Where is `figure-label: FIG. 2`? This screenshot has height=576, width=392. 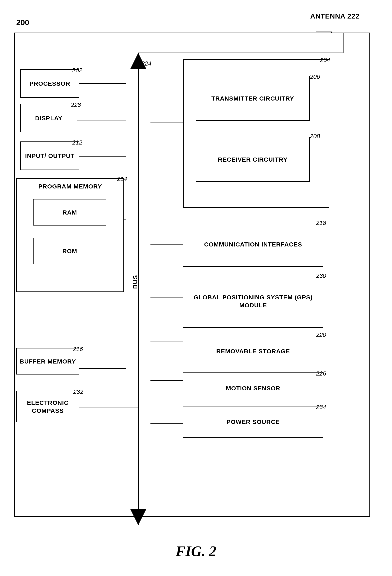
figure-label: FIG. 2 is located at coordinates (196, 551).